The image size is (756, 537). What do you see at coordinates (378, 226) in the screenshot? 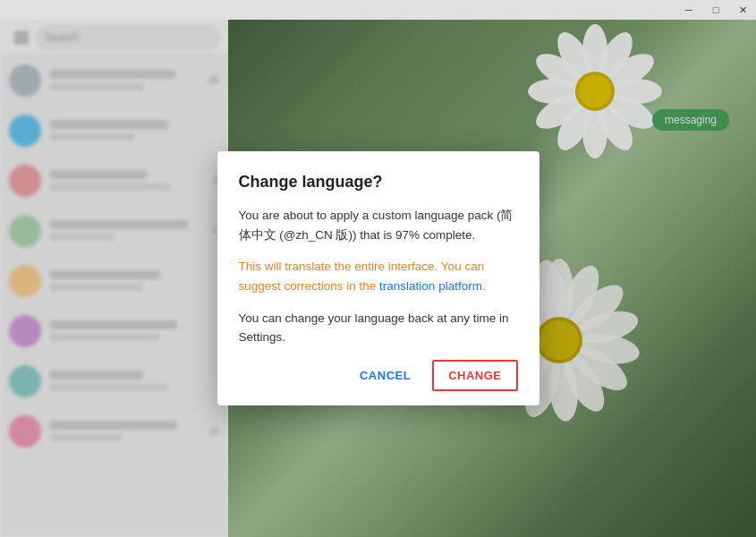
I see `dialog-paragraph-1: You are about to apply a custom language…` at bounding box center [378, 226].